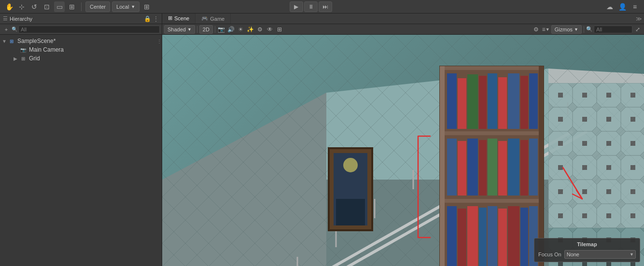 This screenshot has width=644, height=266. What do you see at coordinates (638, 29) in the screenshot?
I see `fullscreen-icon: ⤢` at bounding box center [638, 29].